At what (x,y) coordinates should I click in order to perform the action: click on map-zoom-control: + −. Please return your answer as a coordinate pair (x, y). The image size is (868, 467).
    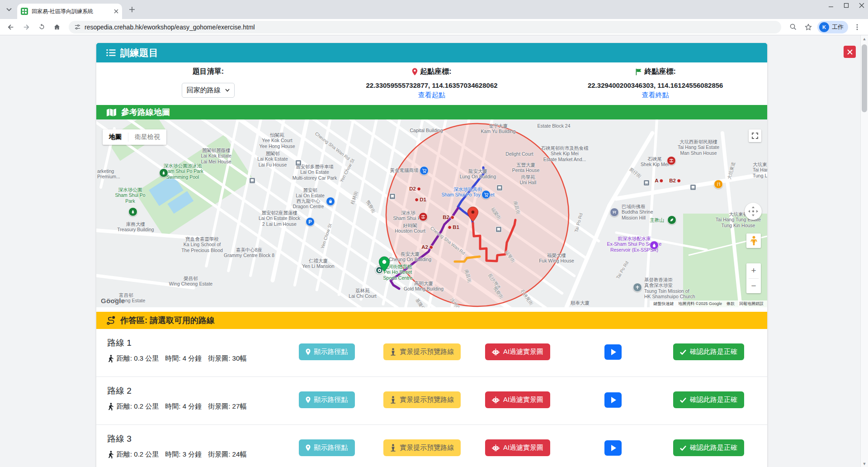
    Looking at the image, I should click on (754, 278).